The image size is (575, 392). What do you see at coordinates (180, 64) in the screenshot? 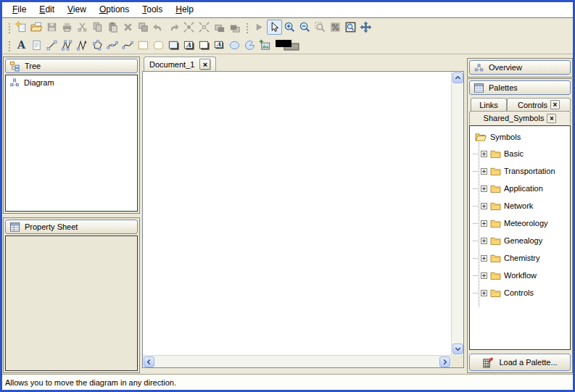
I see `document-tab-bar: Document_1 ×` at bounding box center [180, 64].